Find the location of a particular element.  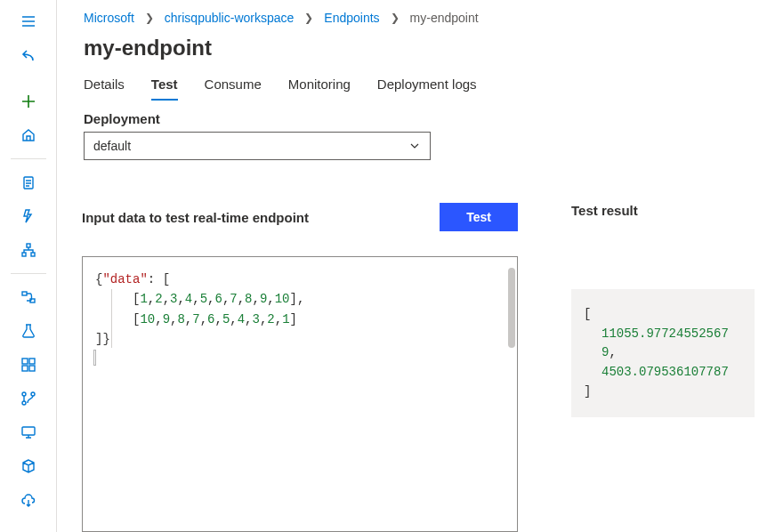

tab-test: Test is located at coordinates (165, 89).